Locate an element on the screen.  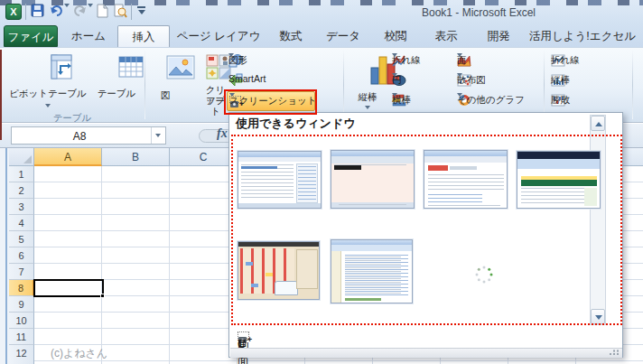
credit-text: (c)よねさん is located at coordinates (79, 354).